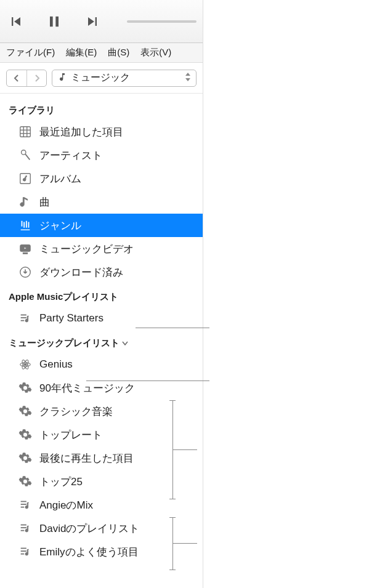 Image resolution: width=377 pixels, height=588 pixels. What do you see at coordinates (32, 111) in the screenshot?
I see `section-label: ライブラリ` at bounding box center [32, 111].